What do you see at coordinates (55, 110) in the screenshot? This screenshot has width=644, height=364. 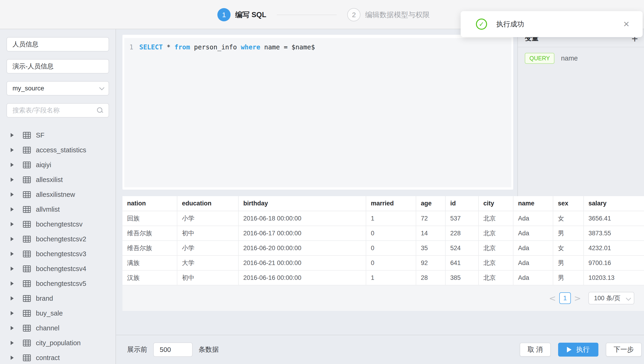 I see `table-search-input` at bounding box center [55, 110].